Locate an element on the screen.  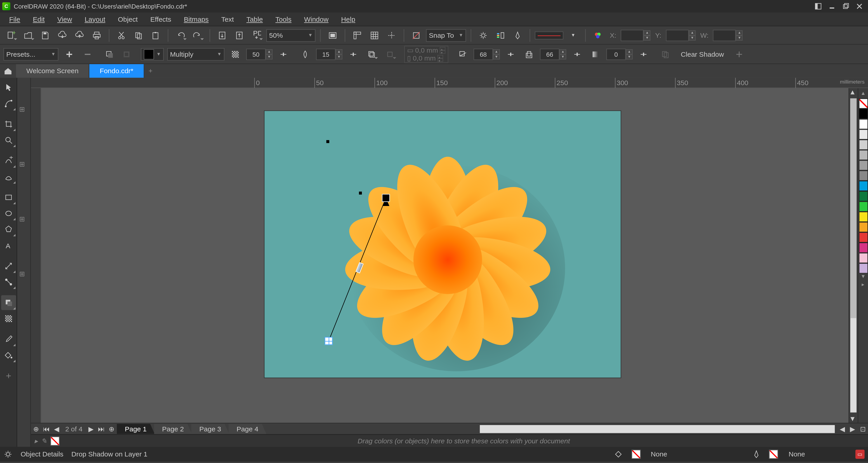
menu-bitmaps: Bitmaps is located at coordinates (196, 19).